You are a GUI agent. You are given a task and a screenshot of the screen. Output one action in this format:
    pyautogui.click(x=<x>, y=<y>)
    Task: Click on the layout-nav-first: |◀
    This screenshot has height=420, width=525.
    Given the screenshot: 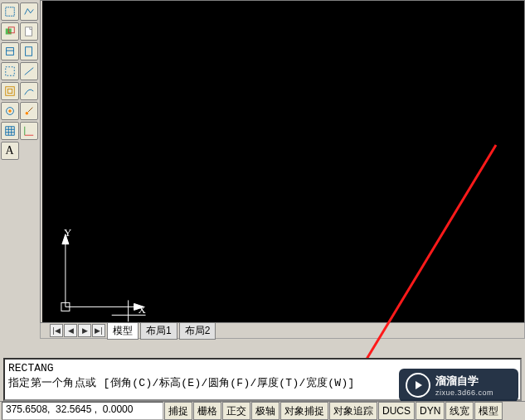 What is the action you would take?
    pyautogui.click(x=56, y=331)
    